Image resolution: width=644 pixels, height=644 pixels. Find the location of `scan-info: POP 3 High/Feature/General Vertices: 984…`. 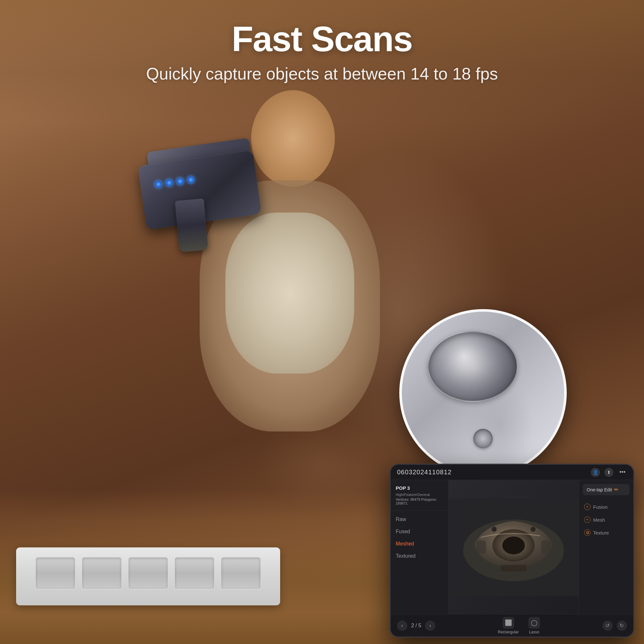

scan-info: POP 3 High/Feature/General Vertices: 984… is located at coordinates (419, 498).